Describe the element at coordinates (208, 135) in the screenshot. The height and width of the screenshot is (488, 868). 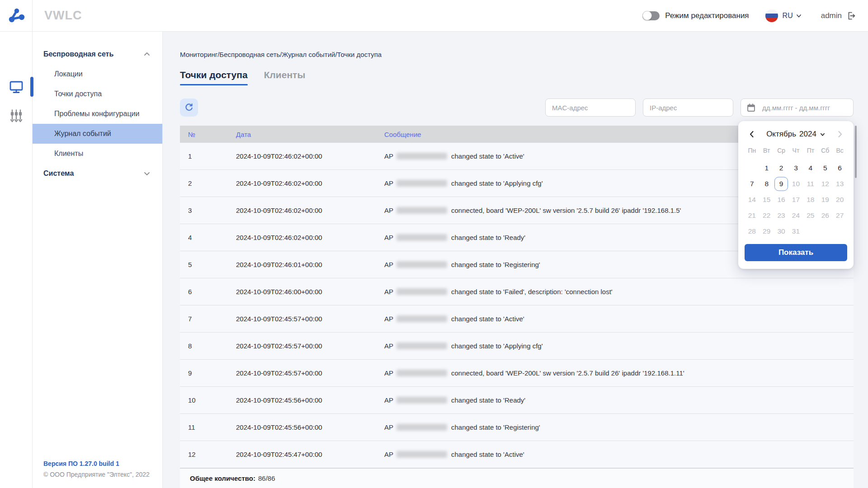
I see `column-header-num: №` at that location.